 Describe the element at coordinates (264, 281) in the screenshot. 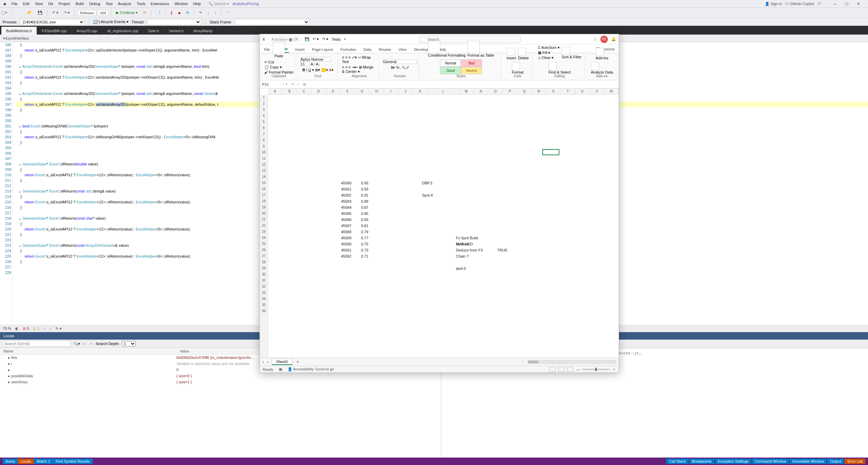

I see `row-header: 31` at that location.